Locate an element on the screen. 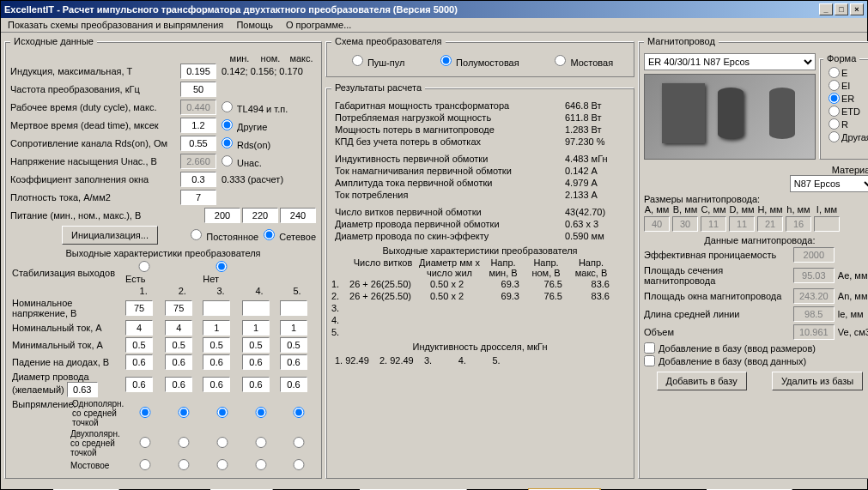 This screenshot has width=868, height=490. power-max is located at coordinates (298, 215).